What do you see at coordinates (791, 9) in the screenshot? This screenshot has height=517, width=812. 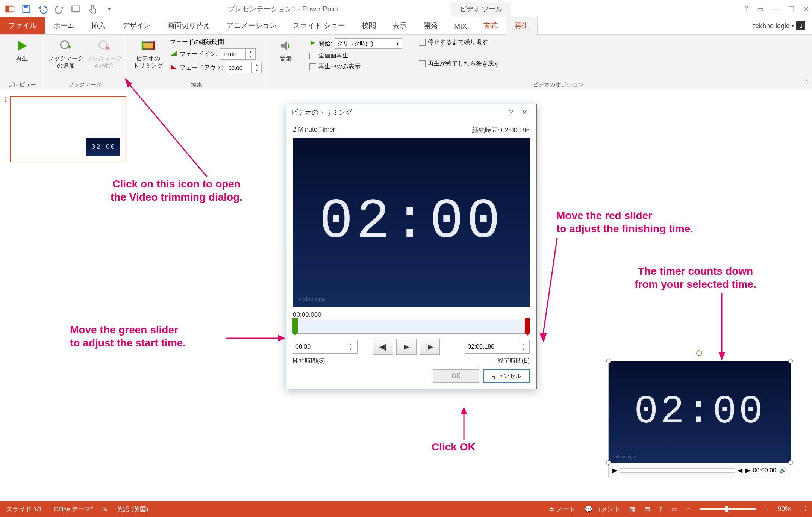 I see `maximize-icon: ☐` at bounding box center [791, 9].